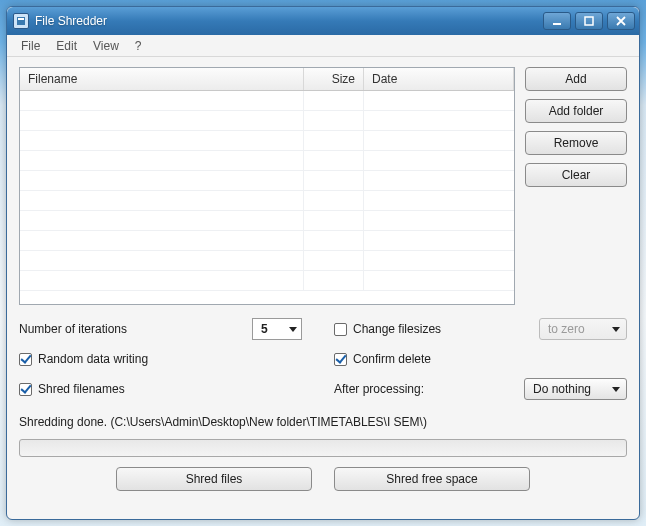 This screenshot has height=526, width=646. I want to click on shred-filenames-label: Shred filenames, so click(82, 389).